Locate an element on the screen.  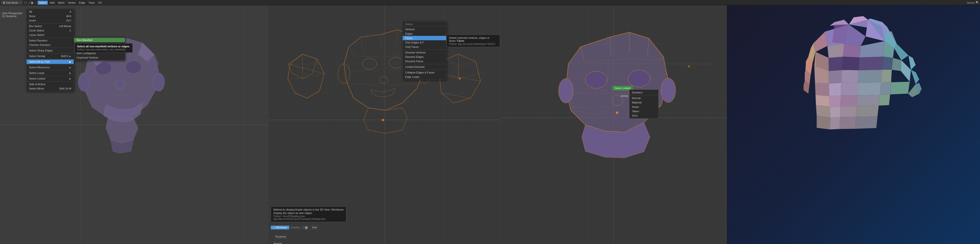
vert-icon: · is located at coordinates (27, 3).